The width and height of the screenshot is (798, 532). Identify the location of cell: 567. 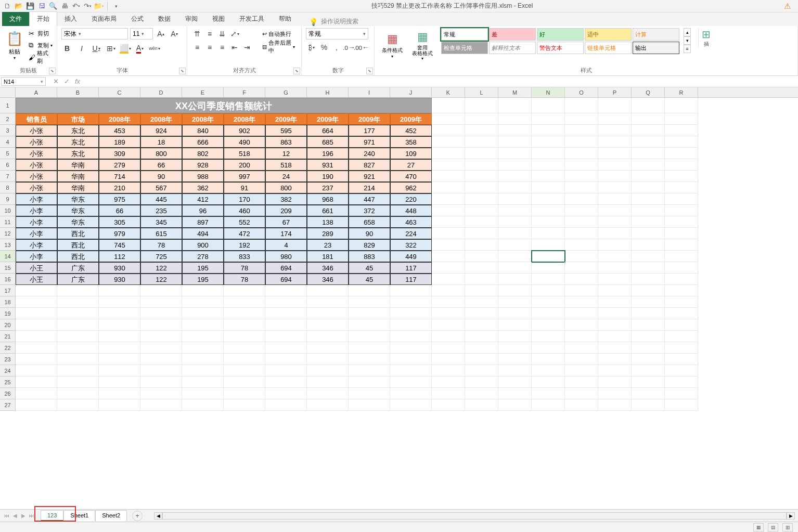
(161, 188).